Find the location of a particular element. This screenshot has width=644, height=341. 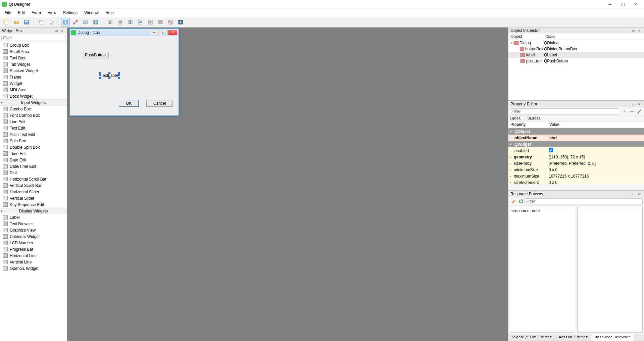

bring-front-button is located at coordinates (51, 22).